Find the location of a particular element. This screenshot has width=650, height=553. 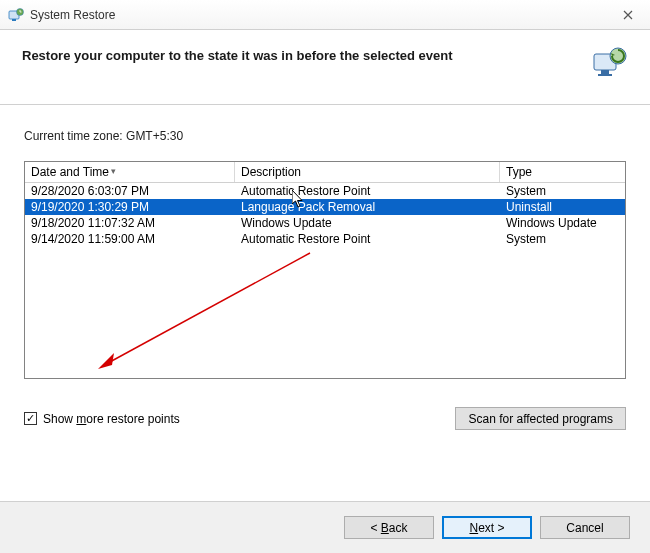

system-restore-icon is located at coordinates (16, 15).